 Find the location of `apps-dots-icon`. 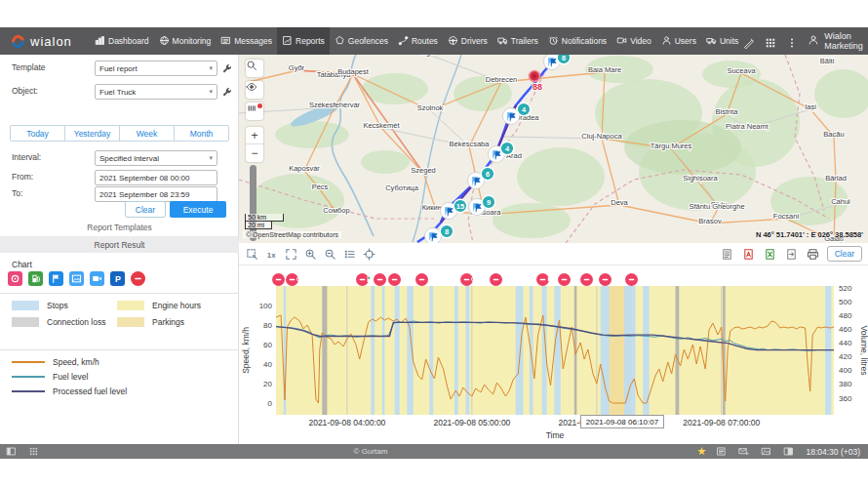

apps-dots-icon is located at coordinates (33, 451).